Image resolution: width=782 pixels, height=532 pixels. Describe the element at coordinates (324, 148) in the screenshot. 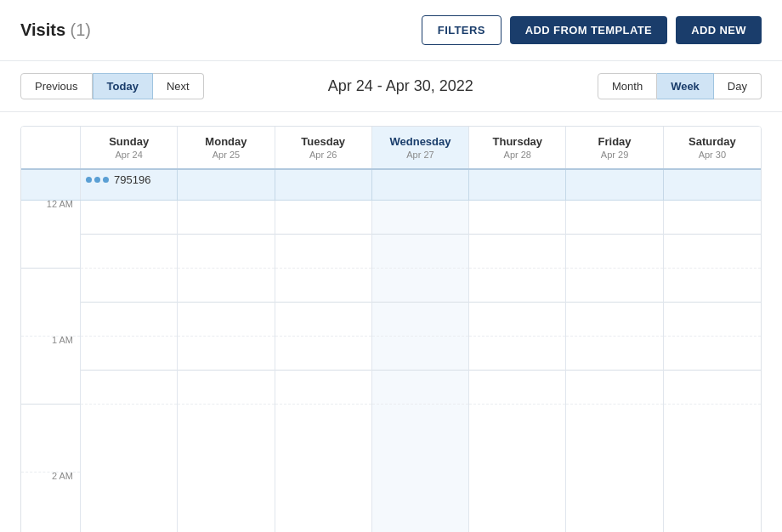

I see `cal-header-day-tuesday: TuesdayApr 26` at that location.